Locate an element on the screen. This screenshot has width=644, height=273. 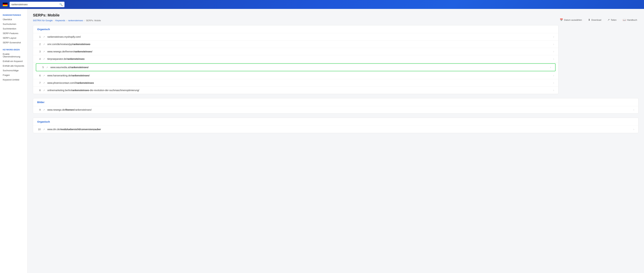
result-row-highlighted: 5 ↗ www.waumedia.at/rankensteinseo/ › is located at coordinates (296, 67).